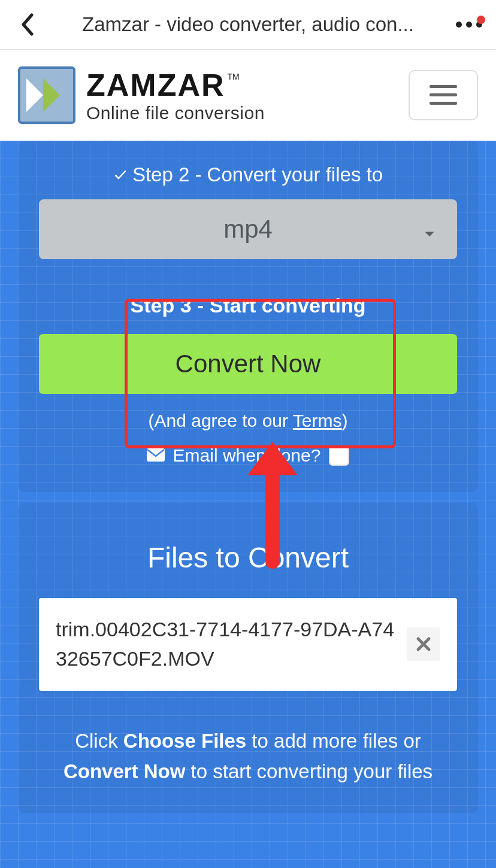  Describe the element at coordinates (339, 456) in the screenshot. I see `email-checkbox` at that location.